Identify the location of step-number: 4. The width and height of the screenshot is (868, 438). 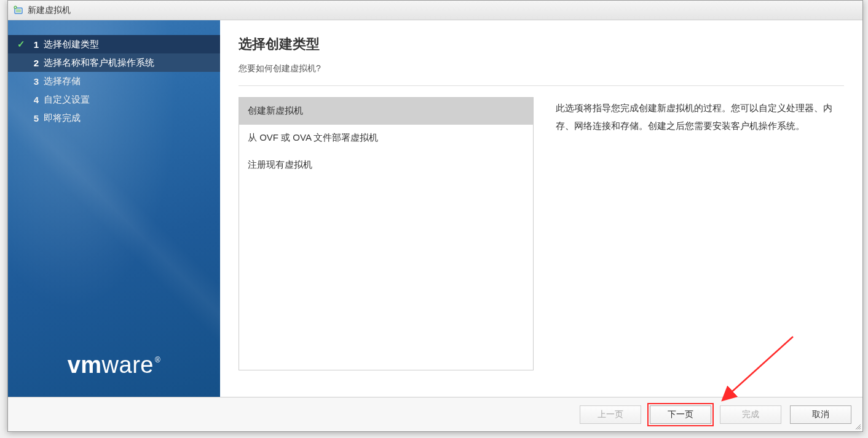
(34, 100).